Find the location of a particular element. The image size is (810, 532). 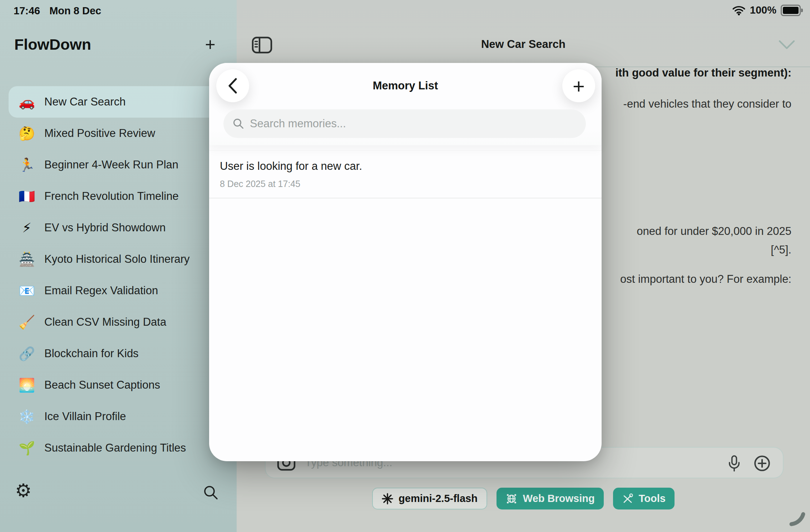

chat-text-line: [^5]. is located at coordinates (781, 250).